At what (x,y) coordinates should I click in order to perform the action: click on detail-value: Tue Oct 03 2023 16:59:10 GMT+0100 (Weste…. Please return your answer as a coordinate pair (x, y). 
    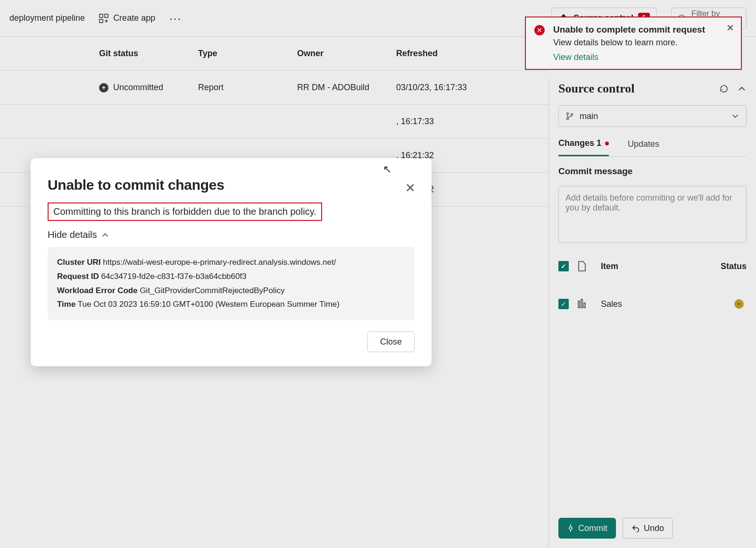
    Looking at the image, I should click on (208, 304).